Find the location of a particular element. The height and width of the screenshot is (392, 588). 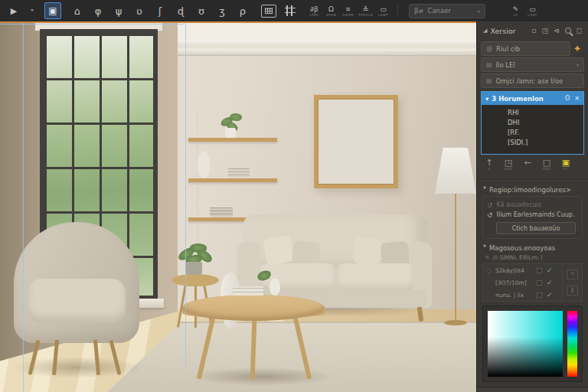

active-frame-button: ▣ iti ( is located at coordinates (566, 167).